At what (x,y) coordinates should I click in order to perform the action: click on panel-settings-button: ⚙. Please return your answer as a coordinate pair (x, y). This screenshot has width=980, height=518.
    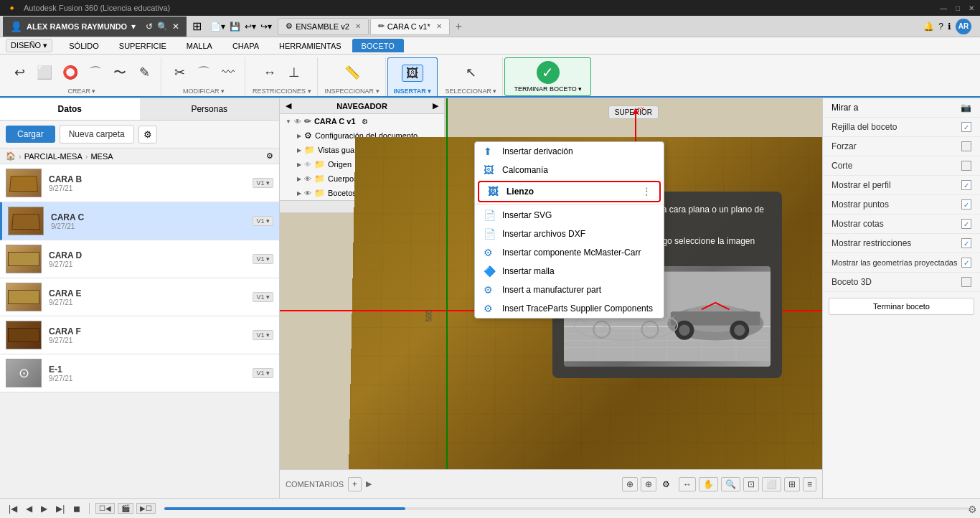
    Looking at the image, I should click on (148, 135).